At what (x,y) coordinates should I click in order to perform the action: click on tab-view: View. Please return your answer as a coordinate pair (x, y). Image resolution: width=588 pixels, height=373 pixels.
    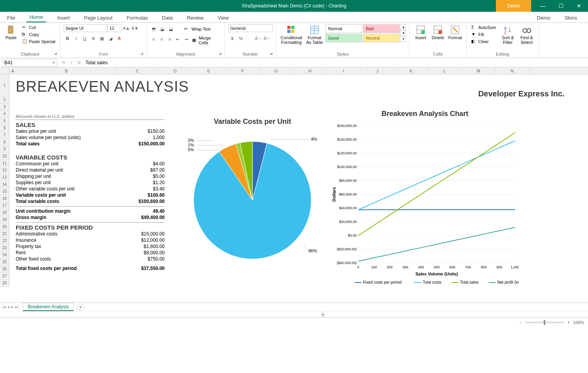
    Looking at the image, I should click on (223, 18).